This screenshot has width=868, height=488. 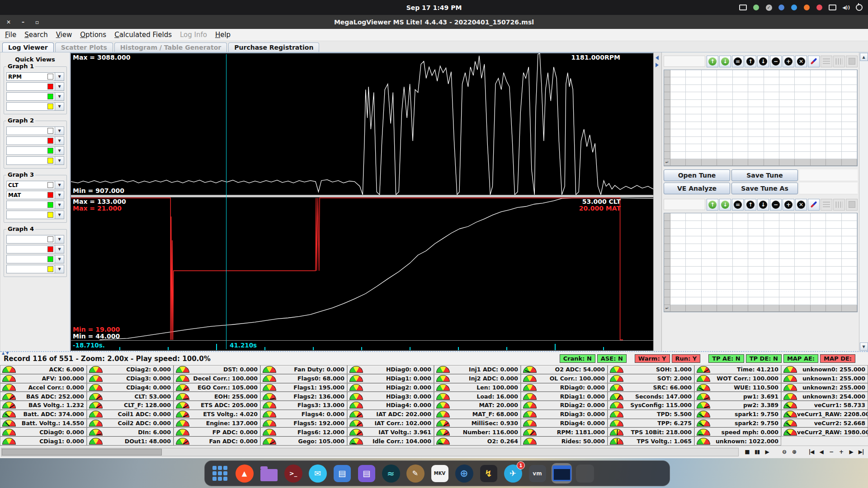 I want to click on scroll-up-icon: ▲, so click(x=864, y=57).